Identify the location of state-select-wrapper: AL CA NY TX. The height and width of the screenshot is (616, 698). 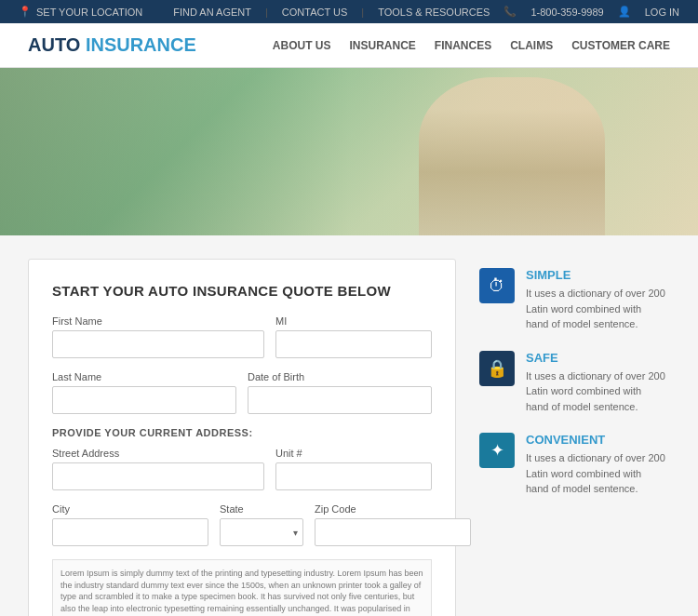
(262, 532).